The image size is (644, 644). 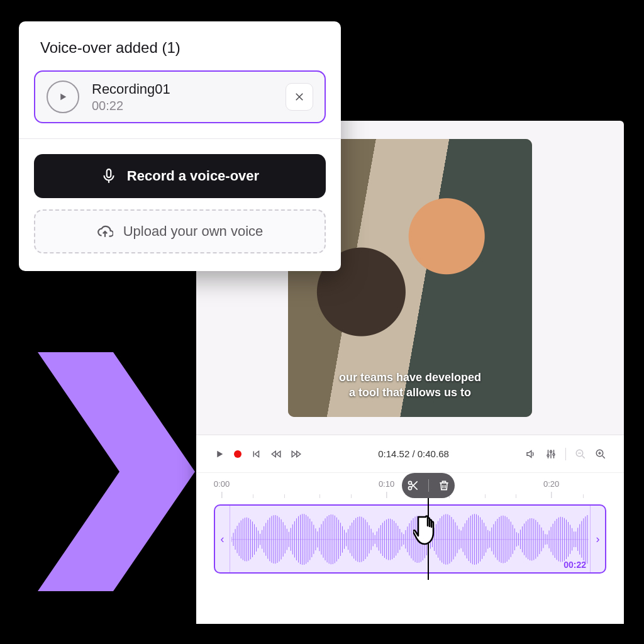 I want to click on skip-start-icon, so click(x=256, y=454).